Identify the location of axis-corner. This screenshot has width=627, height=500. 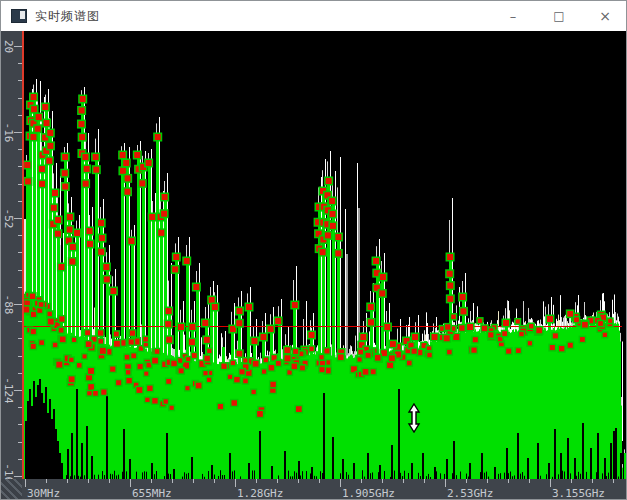
(12, 490).